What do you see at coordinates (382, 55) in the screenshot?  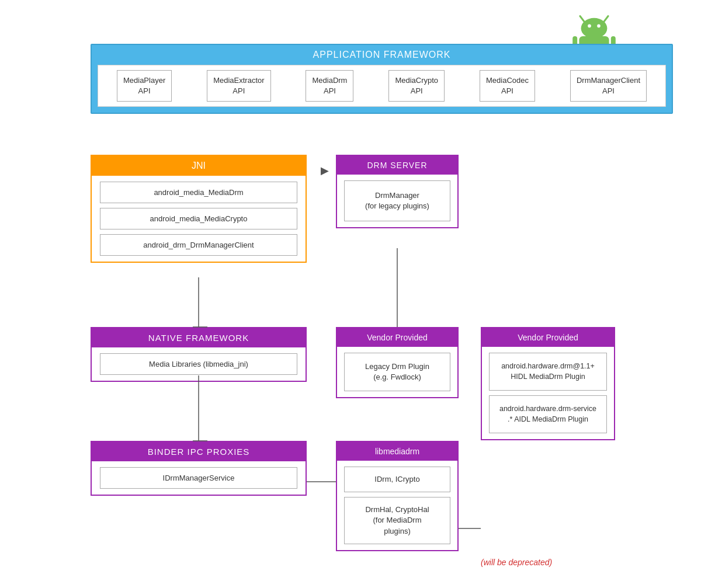 I see `app-framework-title: APPLICATION FRAMEWORK` at bounding box center [382, 55].